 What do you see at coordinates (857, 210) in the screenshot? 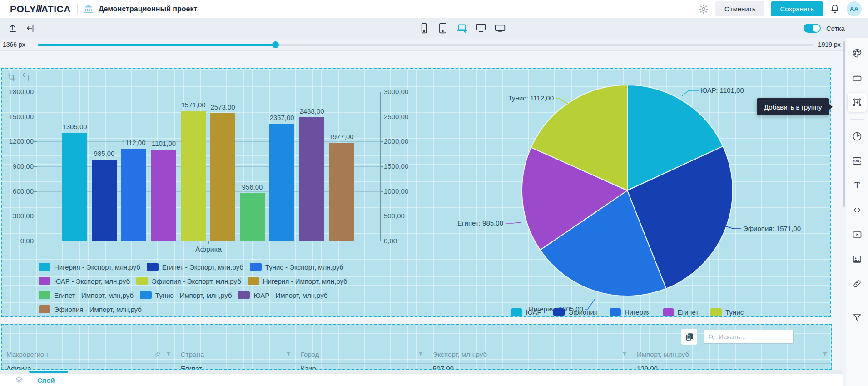
I see `sidebar-code-icon` at bounding box center [857, 210].